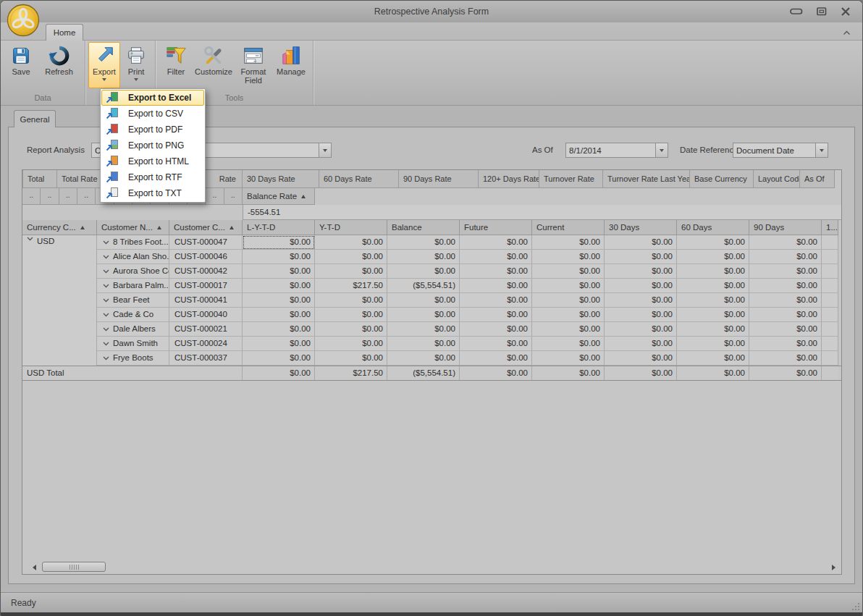 This screenshot has height=616, width=863. I want to click on band-header-rate: Rate, so click(224, 180).